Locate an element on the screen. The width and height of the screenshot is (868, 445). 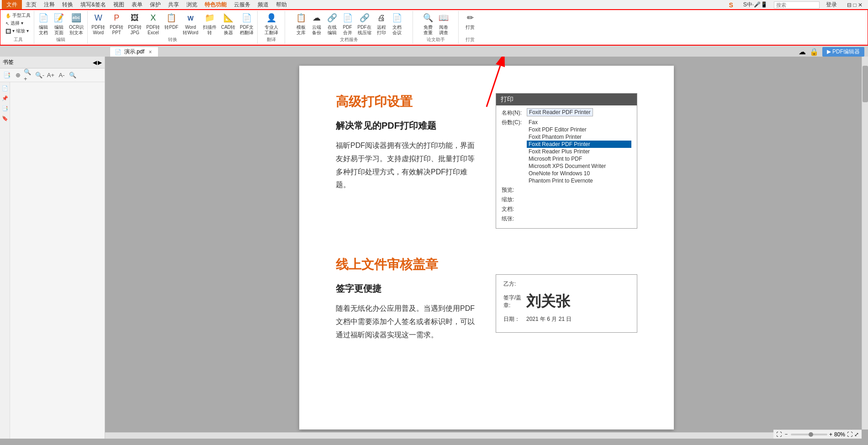
sidebar-icon-page: 📄 is located at coordinates (5, 88).